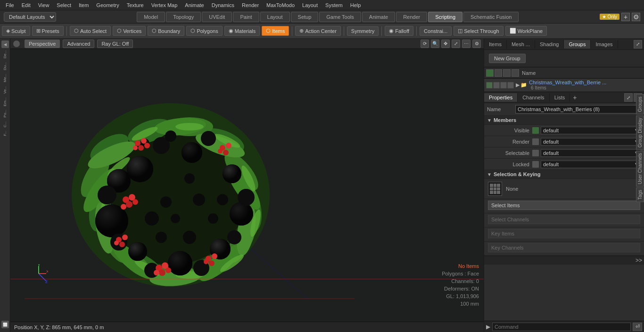 The width and height of the screenshot is (644, 332). What do you see at coordinates (435, 44) in the screenshot?
I see `vp-zoom-btn: 🔍` at bounding box center [435, 44].